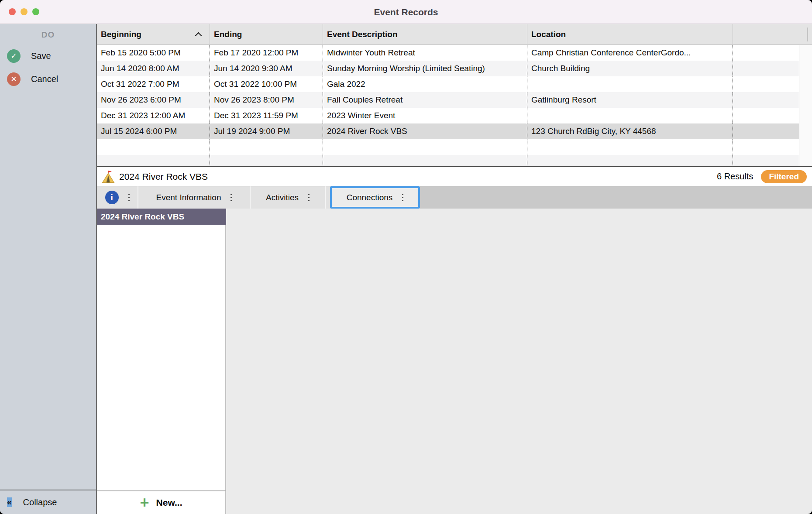 This screenshot has height=514, width=812. What do you see at coordinates (199, 36) in the screenshot?
I see `sort-ascending-icon` at bounding box center [199, 36].